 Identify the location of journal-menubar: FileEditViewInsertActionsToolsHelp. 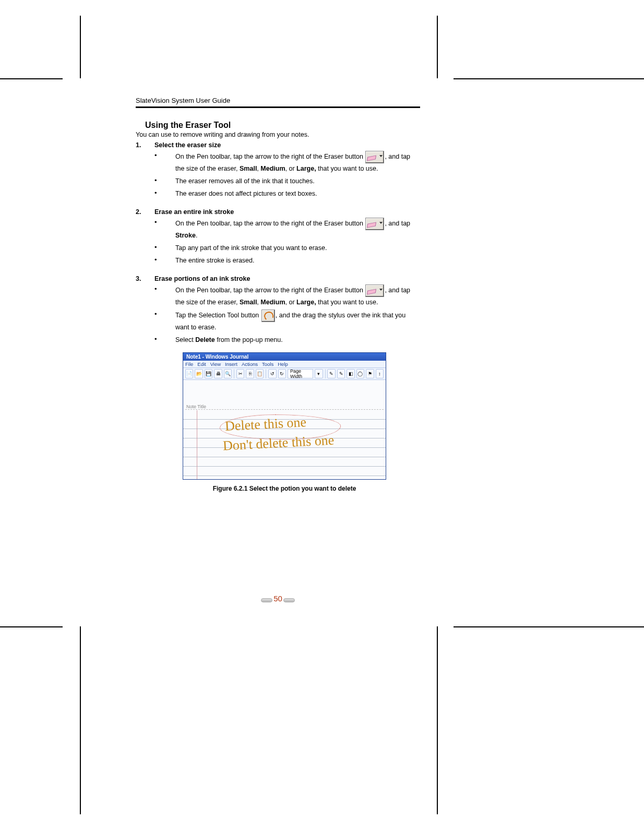
(284, 364).